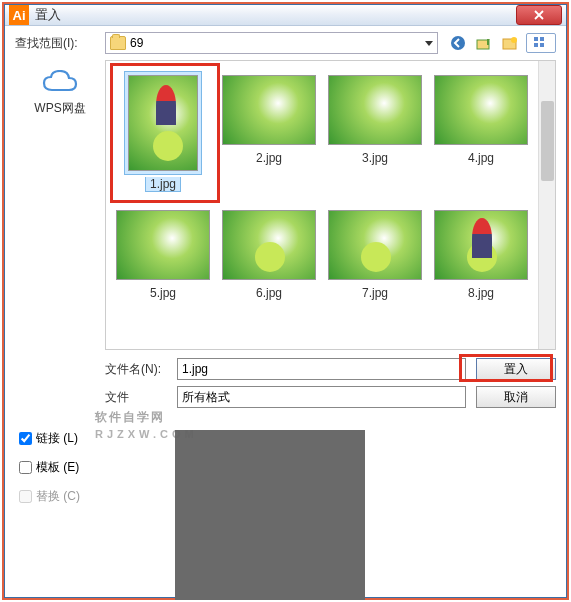 This screenshot has height=602, width=571. Describe the element at coordinates (269, 132) in the screenshot. I see `file-item: 2.jpg` at that location.